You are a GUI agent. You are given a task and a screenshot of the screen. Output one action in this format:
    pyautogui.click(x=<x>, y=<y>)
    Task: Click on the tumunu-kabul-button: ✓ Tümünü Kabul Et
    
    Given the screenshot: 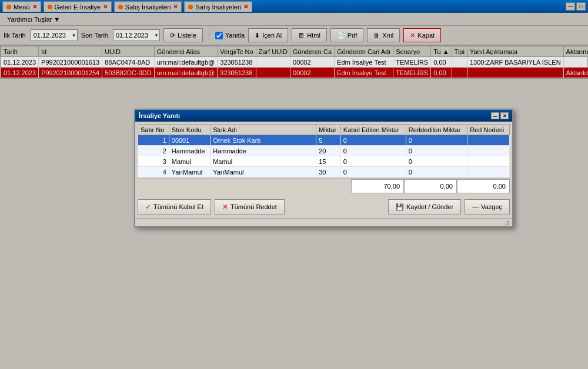 What is the action you would take?
    pyautogui.click(x=174, y=207)
    